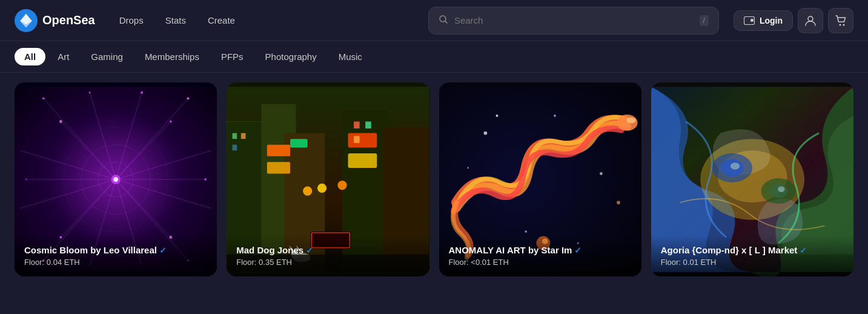  Describe the element at coordinates (810, 21) in the screenshot. I see `profile-icon` at that location.